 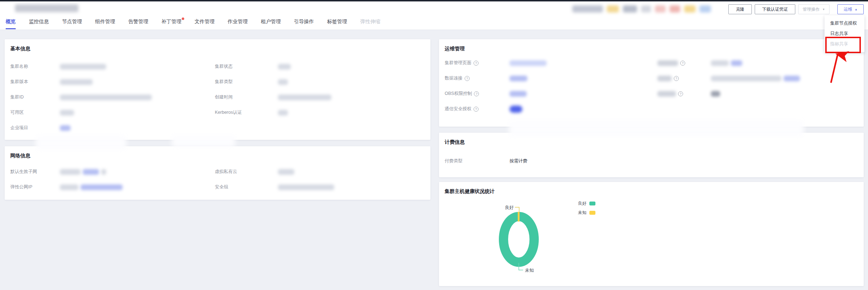 What do you see at coordinates (775, 9) in the screenshot?
I see `download-credential-button: 下载认证凭证` at bounding box center [775, 9].